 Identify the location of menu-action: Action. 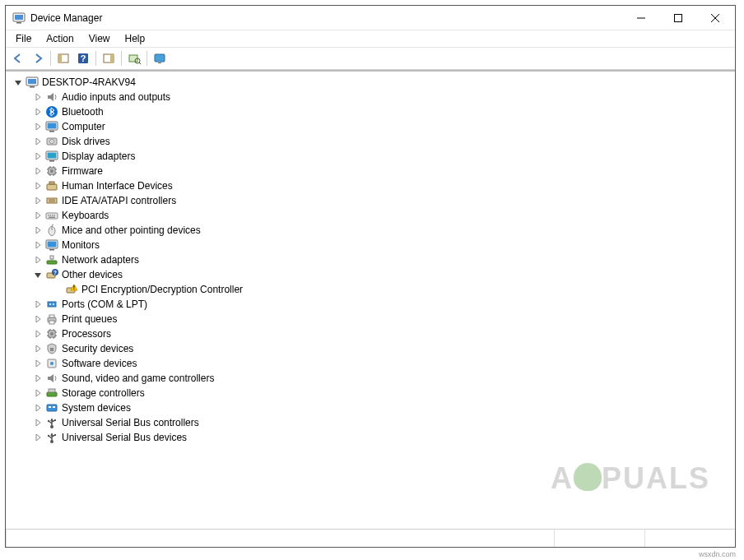
(59, 39).